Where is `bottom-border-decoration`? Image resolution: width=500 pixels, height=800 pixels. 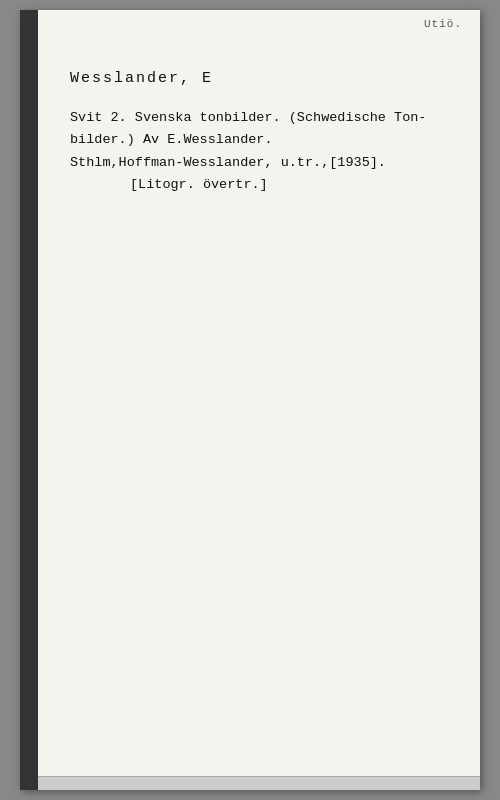 bottom-border-decoration is located at coordinates (259, 783).